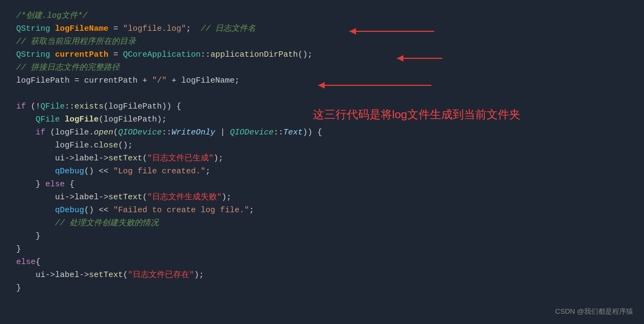 This screenshot has height=324, width=644. I want to click on code-line-13: qDebug () << "Log file created." ;, so click(322, 172).